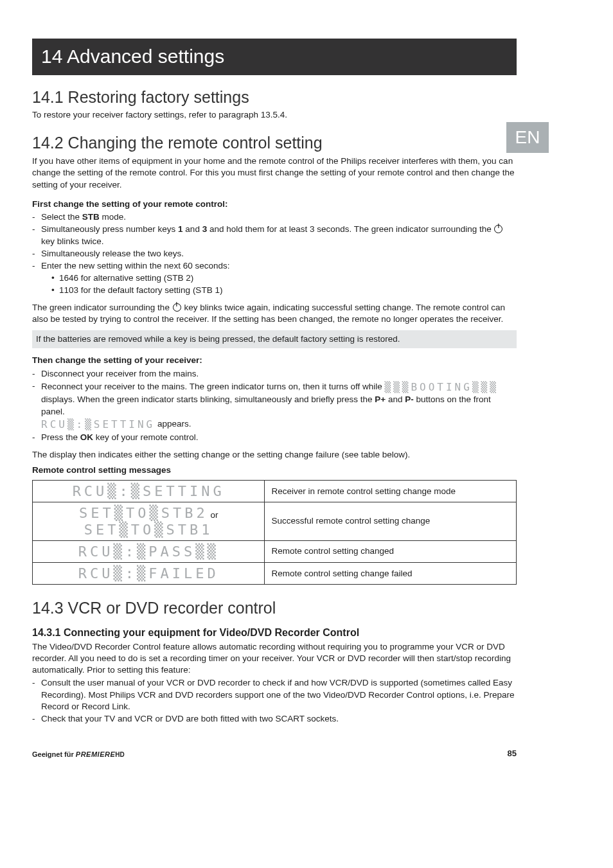  Describe the element at coordinates (213, 515) in the screenshot. I see `text-fragment: or` at that location.